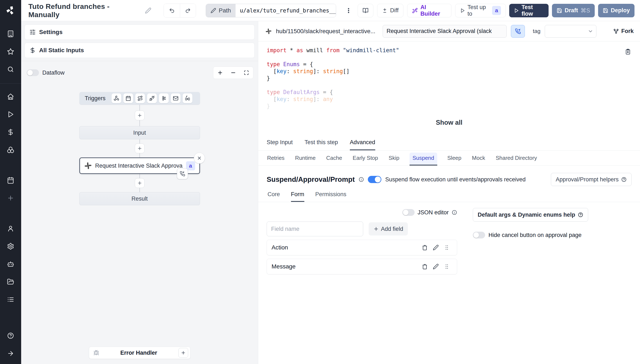 The height and width of the screenshot is (364, 640). Describe the element at coordinates (11, 354) in the screenshot. I see `collapse-sidebar-arrow-icon` at that location.